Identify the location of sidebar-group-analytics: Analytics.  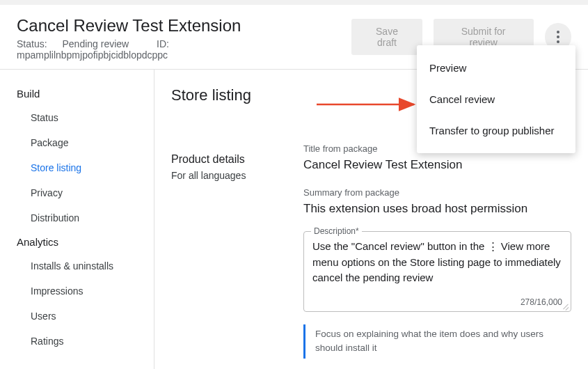
(77, 242).